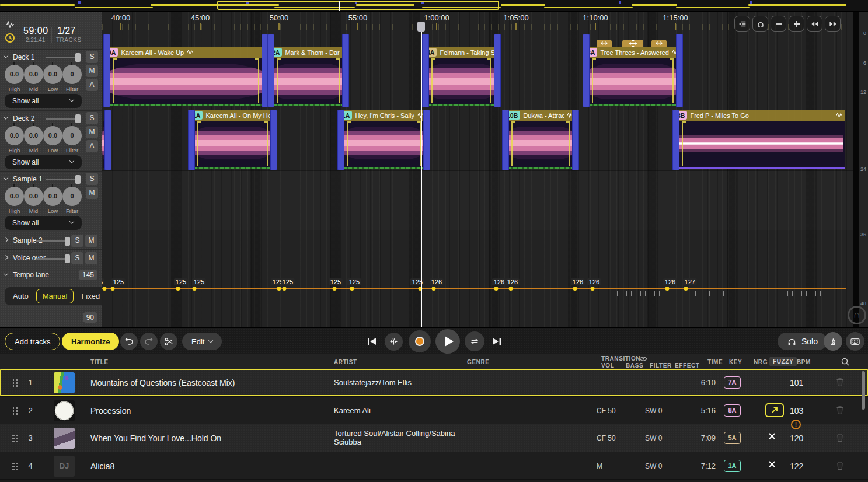 This screenshot has width=868, height=482. I want to click on skip-to-end-button, so click(497, 341).